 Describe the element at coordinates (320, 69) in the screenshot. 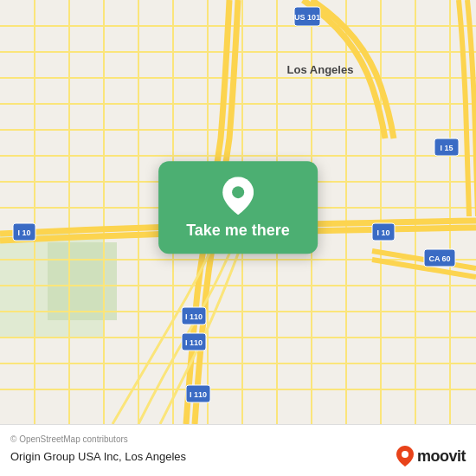

I see `svg-text: Los Angeles` at that location.